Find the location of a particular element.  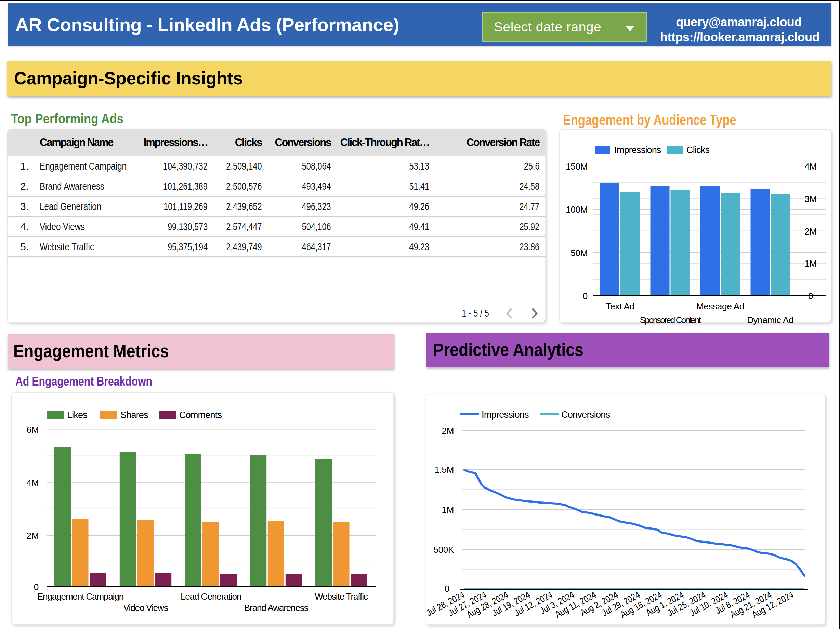

svg-text: 3M is located at coordinates (810, 199).